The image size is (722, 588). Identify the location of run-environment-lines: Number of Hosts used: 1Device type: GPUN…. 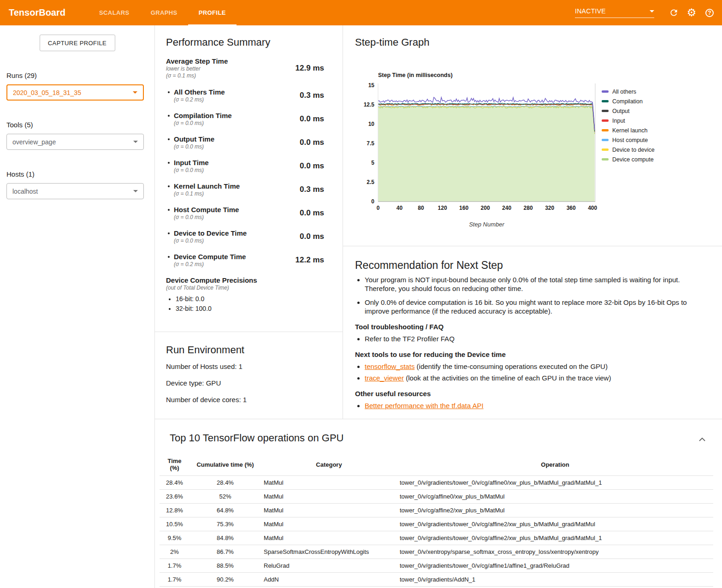
(249, 383).